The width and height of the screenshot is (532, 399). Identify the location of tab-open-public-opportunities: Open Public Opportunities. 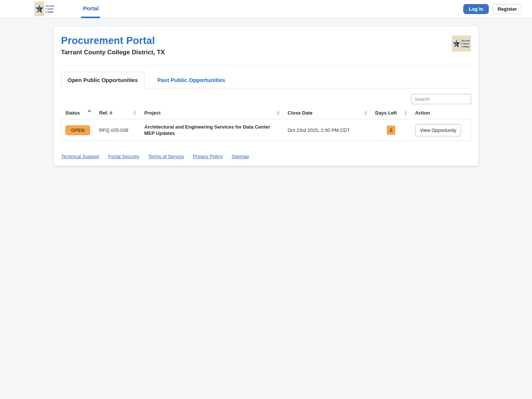
(103, 80).